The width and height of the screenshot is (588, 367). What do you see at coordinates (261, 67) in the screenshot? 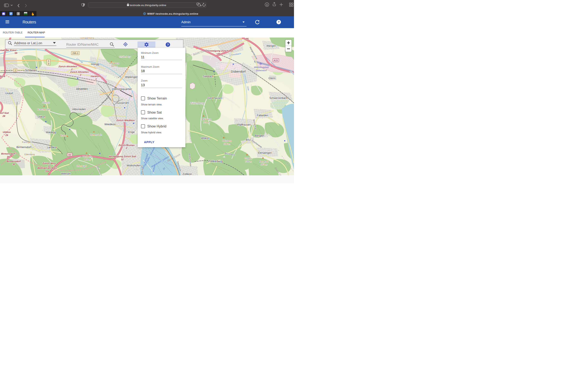
I see `svg-text: Militärflugplatz` at bounding box center [261, 67].